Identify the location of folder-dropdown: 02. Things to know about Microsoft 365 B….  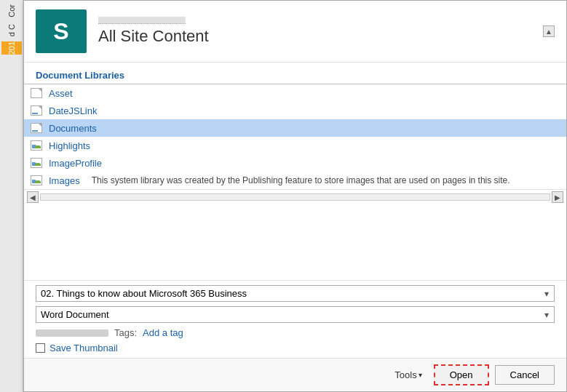
(296, 294).